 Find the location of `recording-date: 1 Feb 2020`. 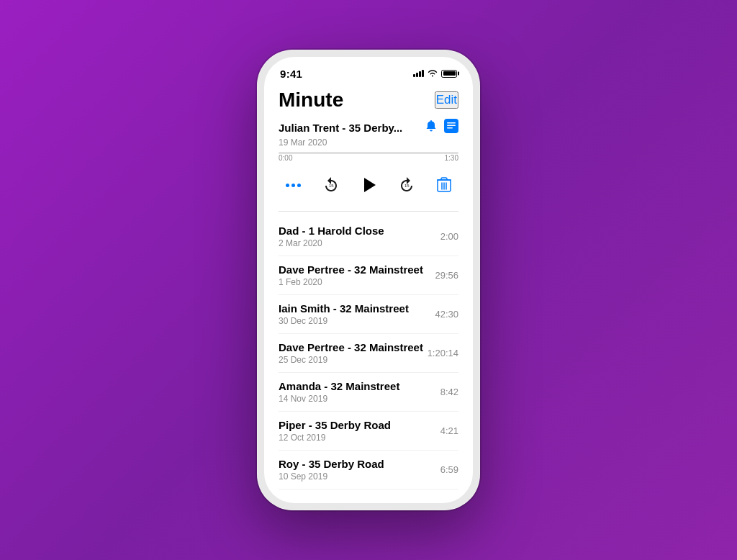

recording-date: 1 Feb 2020 is located at coordinates (353, 282).